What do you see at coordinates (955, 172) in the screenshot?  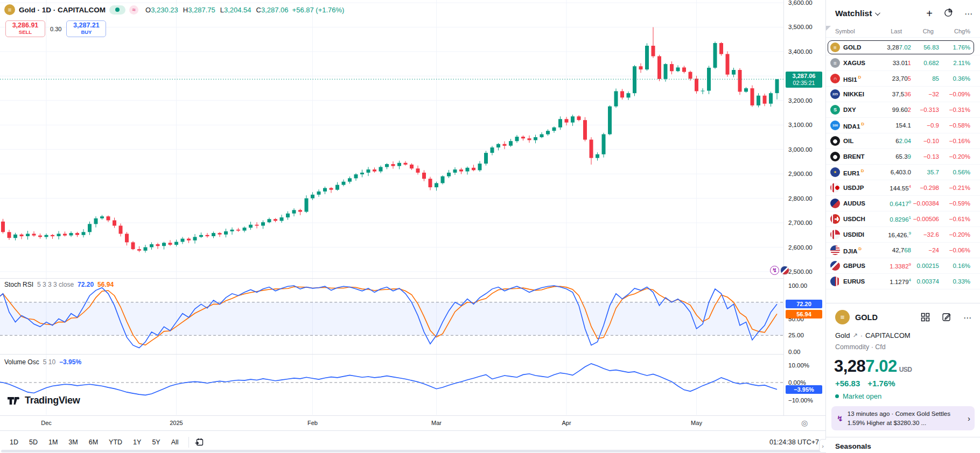 I see `change-percent: 0.56%` at bounding box center [955, 172].